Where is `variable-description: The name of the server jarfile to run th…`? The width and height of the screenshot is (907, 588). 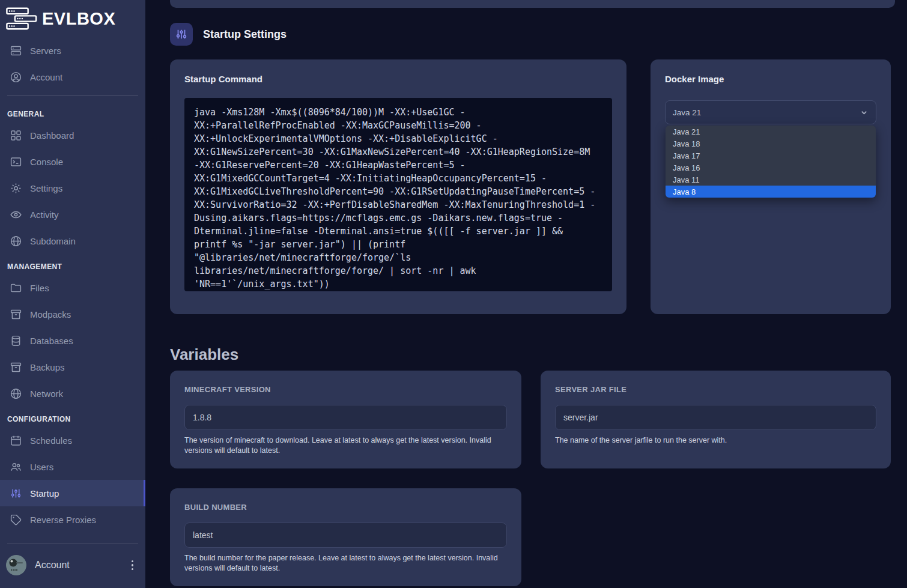 variable-description: The name of the server jarfile to run th… is located at coordinates (716, 441).